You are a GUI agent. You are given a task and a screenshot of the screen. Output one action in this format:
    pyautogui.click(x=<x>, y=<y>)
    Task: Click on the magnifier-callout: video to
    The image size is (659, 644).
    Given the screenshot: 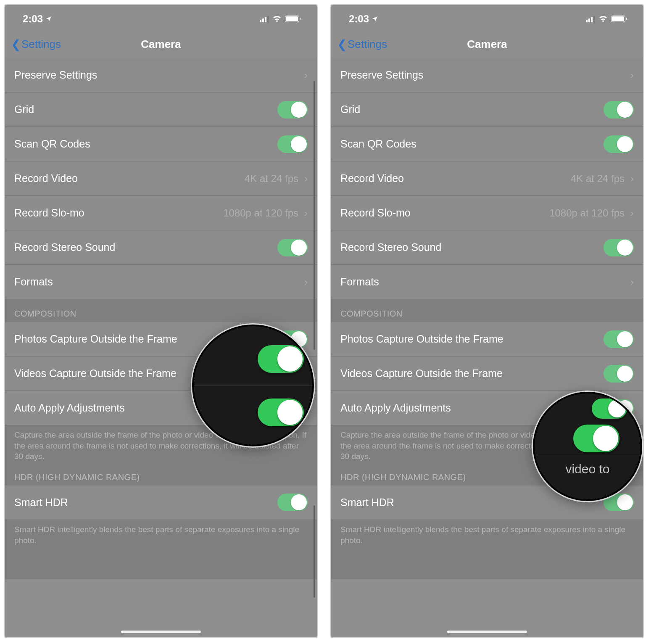 What is the action you would take?
    pyautogui.click(x=588, y=446)
    